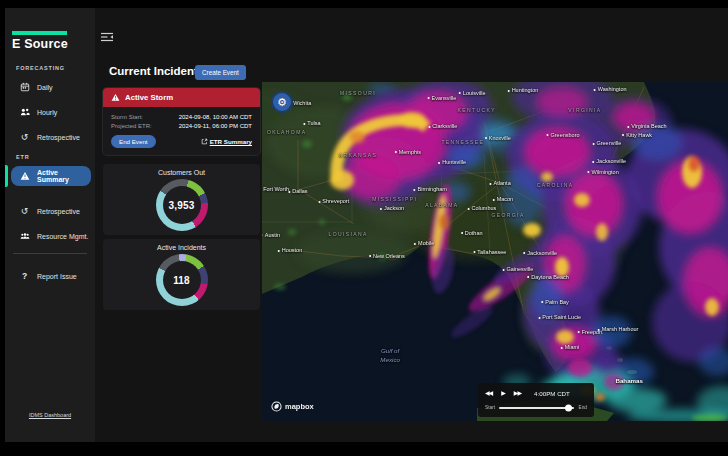 Image resolution: width=728 pixels, height=456 pixels. Describe the element at coordinates (182, 142) in the screenshot. I see `storm-card-footer: End Event ETR Summary` at that location.